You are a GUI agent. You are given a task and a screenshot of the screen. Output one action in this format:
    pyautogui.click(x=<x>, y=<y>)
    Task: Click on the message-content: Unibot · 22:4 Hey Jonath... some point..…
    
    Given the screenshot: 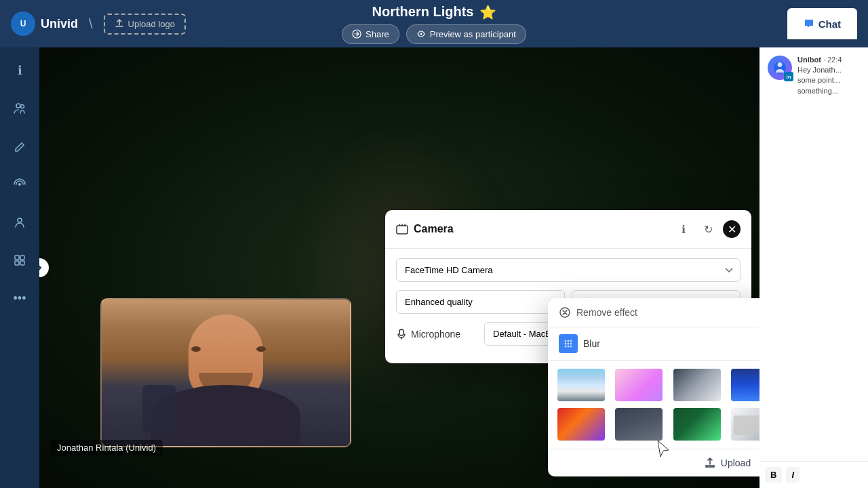 What is the action you would take?
    pyautogui.click(x=829, y=76)
    